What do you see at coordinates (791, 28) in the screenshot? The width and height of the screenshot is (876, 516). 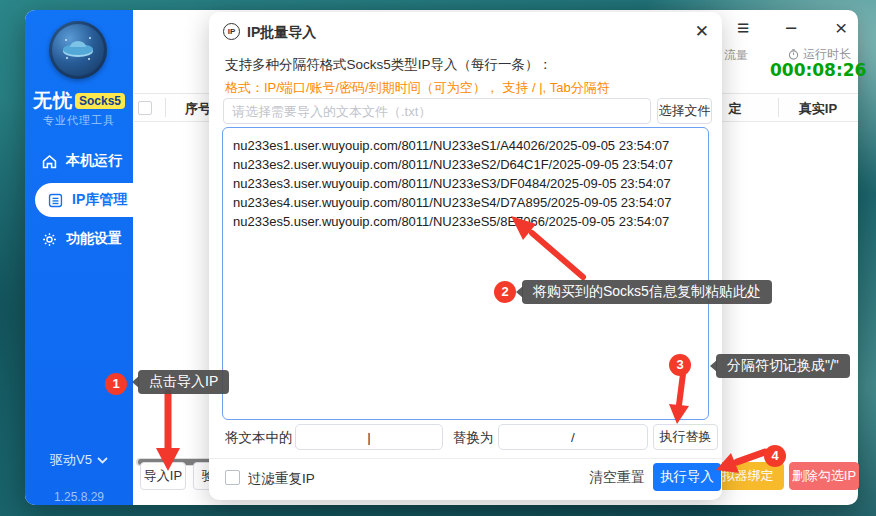 I see `minimize-icon: −` at bounding box center [791, 28].